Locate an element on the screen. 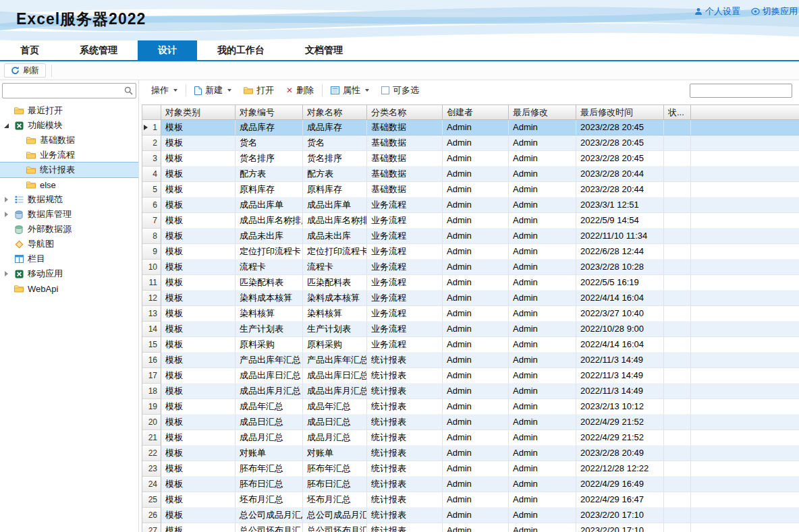 Image resolution: width=799 pixels, height=532 pixels. row-number: 22 is located at coordinates (152, 453).